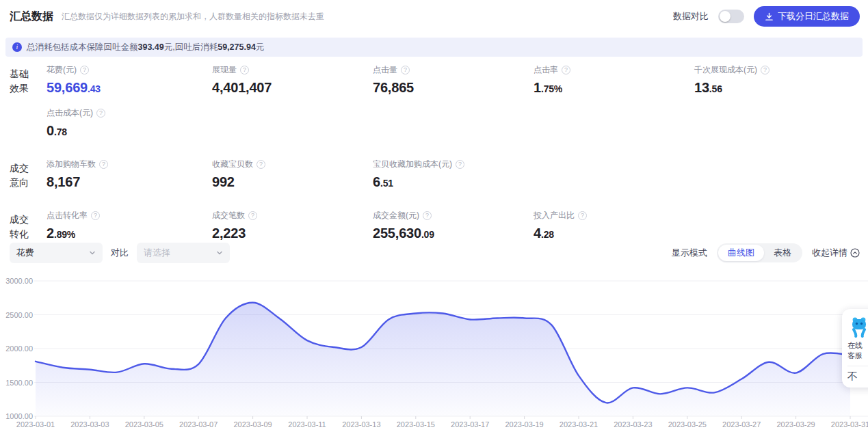 This screenshot has height=434, width=868. Describe the element at coordinates (470, 424) in the screenshot. I see `x-axis-label: 2023-03-17` at that location.